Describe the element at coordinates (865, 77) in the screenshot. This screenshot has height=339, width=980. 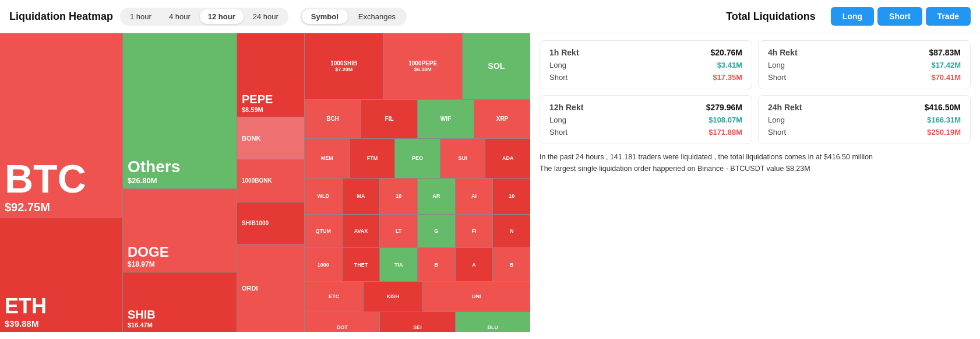
I see `stat-row-4h-short: Short $70.41M` at that location.